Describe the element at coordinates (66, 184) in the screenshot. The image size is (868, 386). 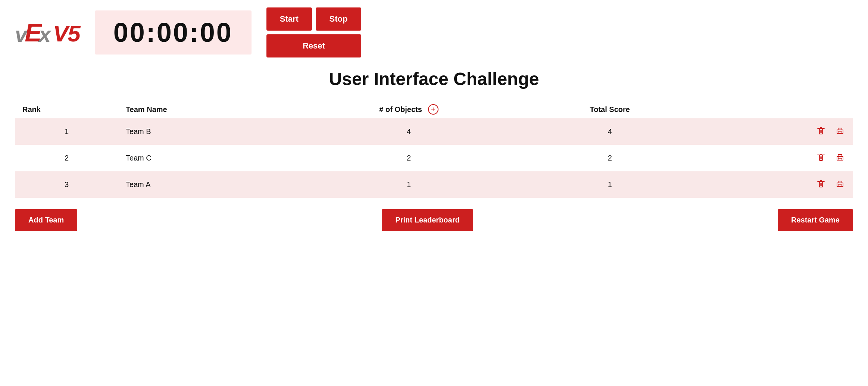
I see `cell-rank: 3` at that location.